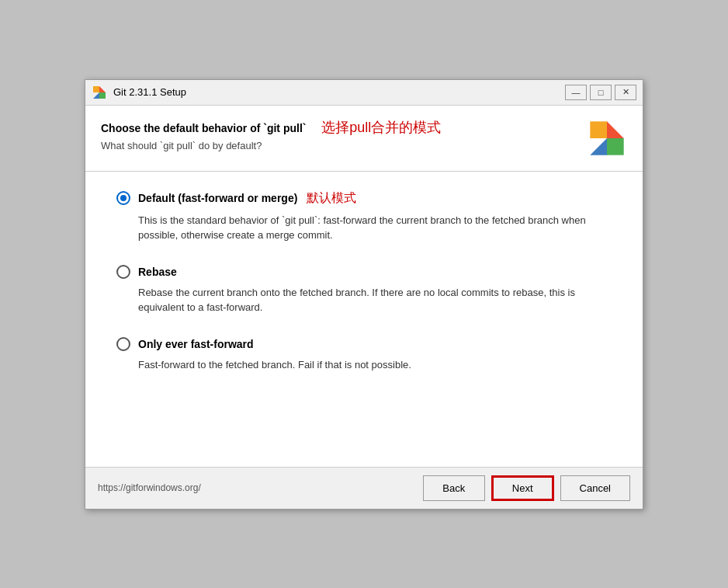 The height and width of the screenshot is (588, 728). What do you see at coordinates (375, 300) in the screenshot?
I see `option-rebase-desc: Rebase the current branch onto the fetch…` at bounding box center [375, 300].